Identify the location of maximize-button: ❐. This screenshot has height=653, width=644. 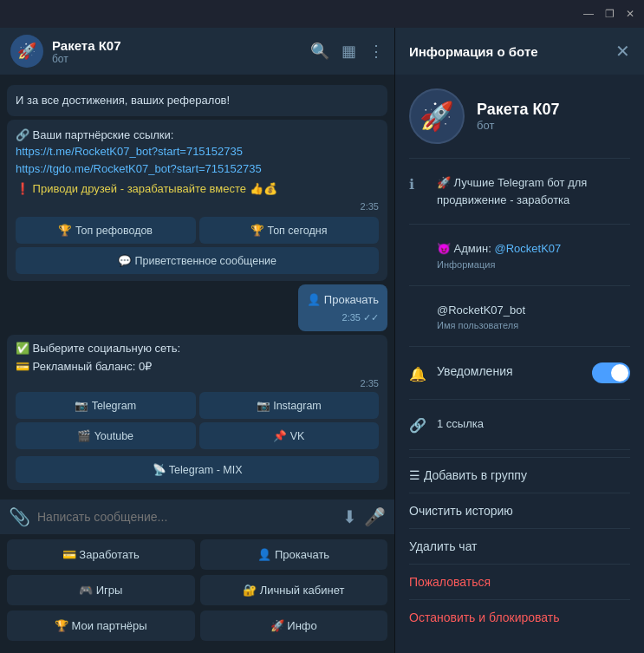
(609, 14).